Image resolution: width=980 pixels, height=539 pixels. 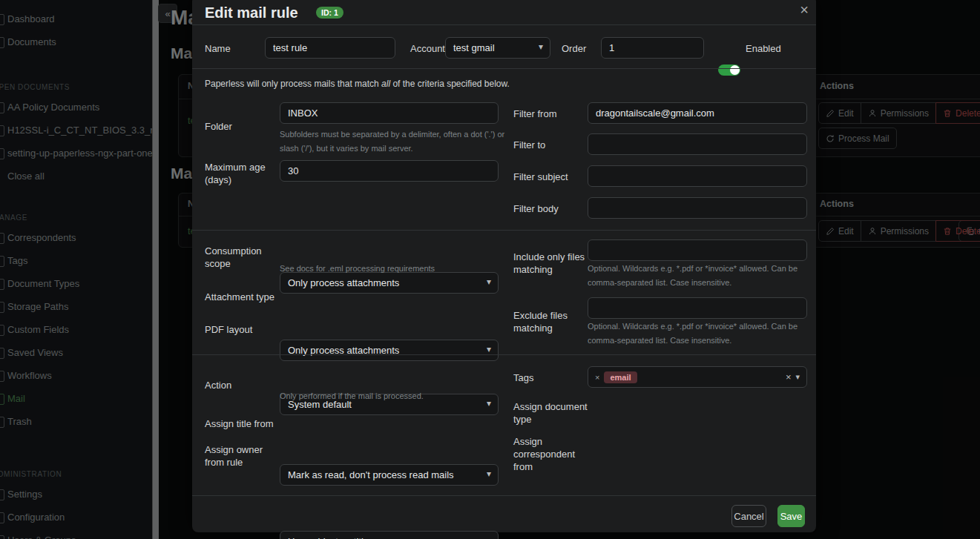 What do you see at coordinates (386, 84) in the screenshot?
I see `criteria-emphasis: all` at bounding box center [386, 84].